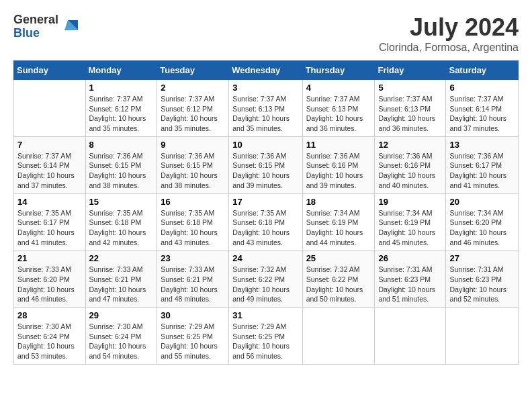 The height and width of the screenshot is (411, 532). Describe the element at coordinates (410, 165) in the screenshot. I see `day-cell: 12Sunrise: 7:36 AM Sunset: 6:16 PM Dayli…` at that location.